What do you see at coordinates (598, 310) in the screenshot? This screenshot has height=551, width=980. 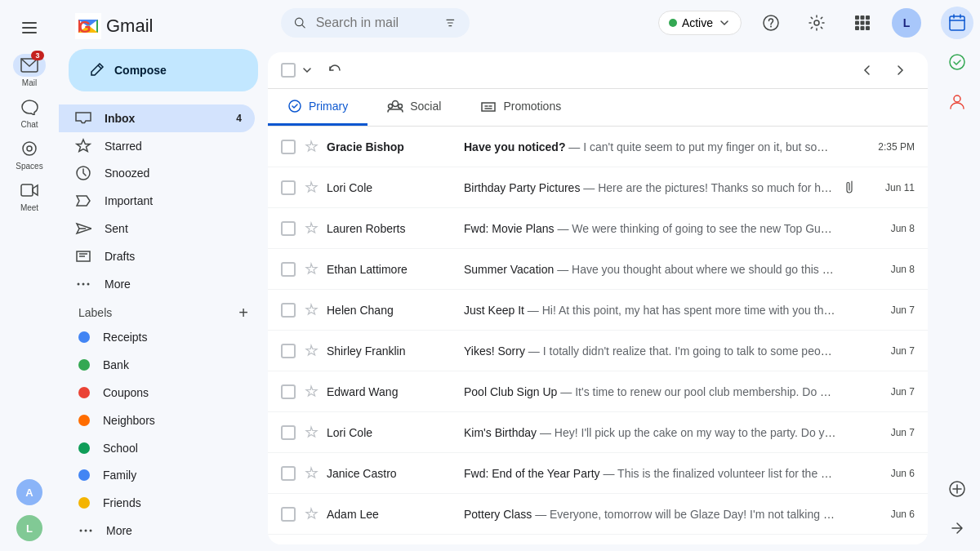 I see `email-row: Helen Chang Just Keep It — Hi! At this p…` at bounding box center [598, 310].